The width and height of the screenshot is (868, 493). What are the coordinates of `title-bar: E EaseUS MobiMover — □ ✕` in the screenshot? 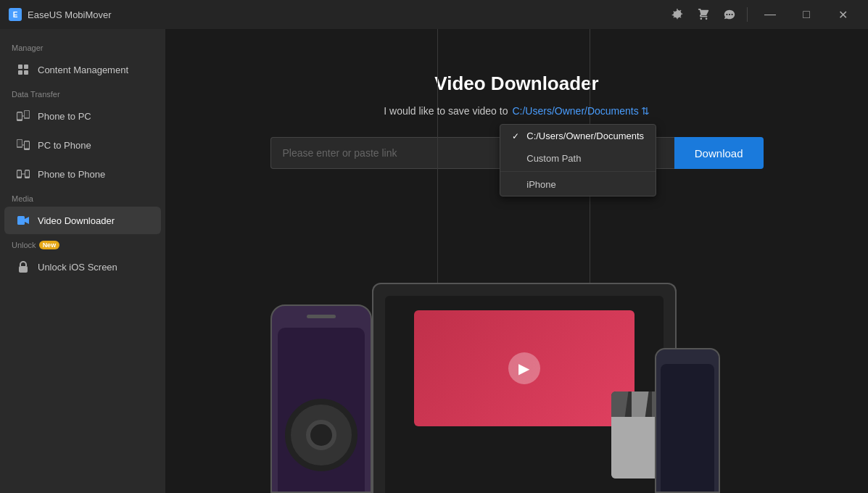 It's located at (434, 14).